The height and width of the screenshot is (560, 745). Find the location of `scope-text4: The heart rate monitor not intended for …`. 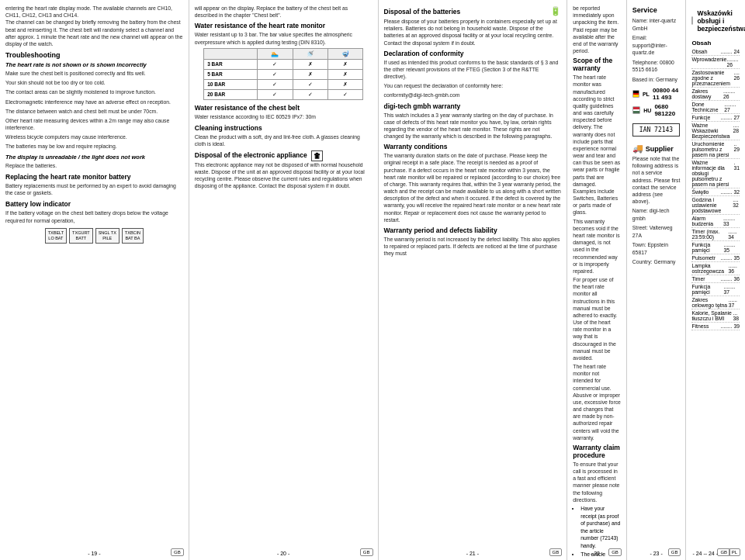

scope-text4: The heart rate monitor not intended for … is located at coordinates (597, 402).